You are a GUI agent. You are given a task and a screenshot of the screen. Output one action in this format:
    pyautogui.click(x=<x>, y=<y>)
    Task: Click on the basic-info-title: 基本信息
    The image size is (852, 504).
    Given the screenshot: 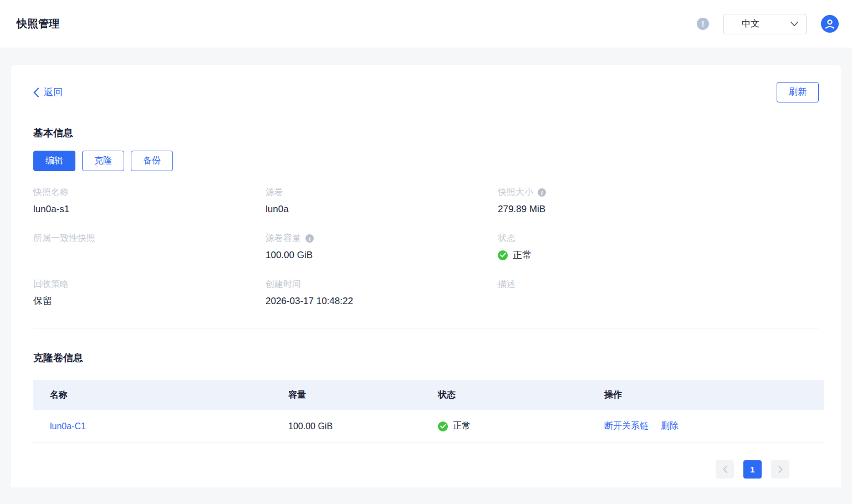 What is the action you would take?
    pyautogui.click(x=426, y=133)
    